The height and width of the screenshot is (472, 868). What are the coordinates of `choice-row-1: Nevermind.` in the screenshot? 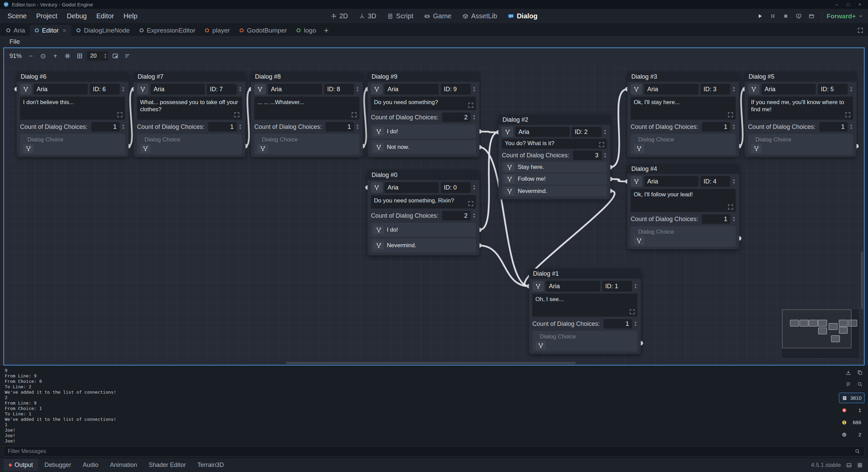 It's located at (423, 245).